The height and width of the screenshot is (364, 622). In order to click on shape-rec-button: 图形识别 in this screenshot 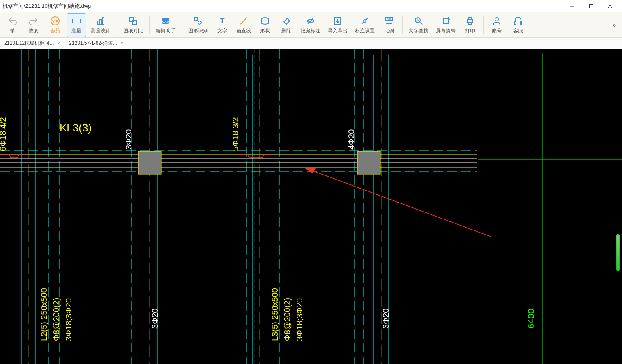, I will do `click(198, 25)`.